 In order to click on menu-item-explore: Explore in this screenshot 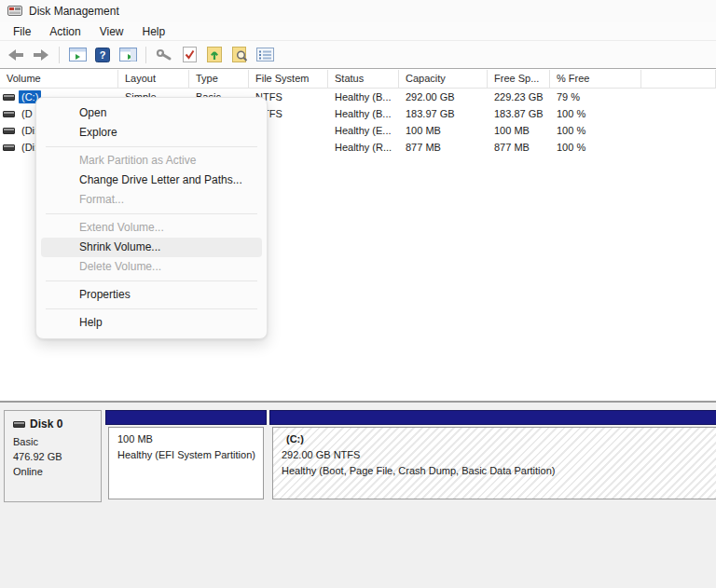, I will do `click(151, 132)`.